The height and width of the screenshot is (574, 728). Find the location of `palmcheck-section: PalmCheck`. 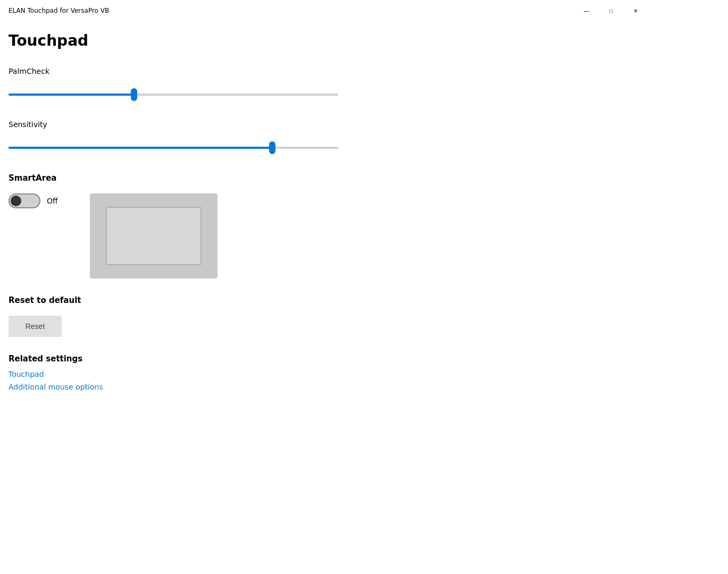

palmcheck-section: PalmCheck is located at coordinates (321, 86).